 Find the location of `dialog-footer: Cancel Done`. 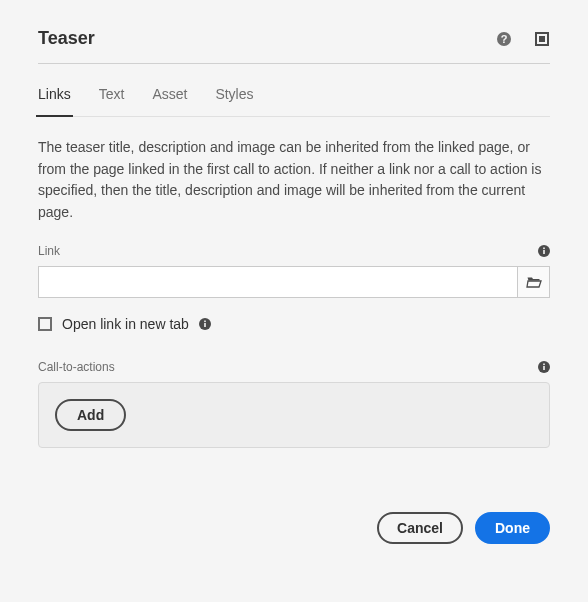

dialog-footer: Cancel Done is located at coordinates (294, 528).